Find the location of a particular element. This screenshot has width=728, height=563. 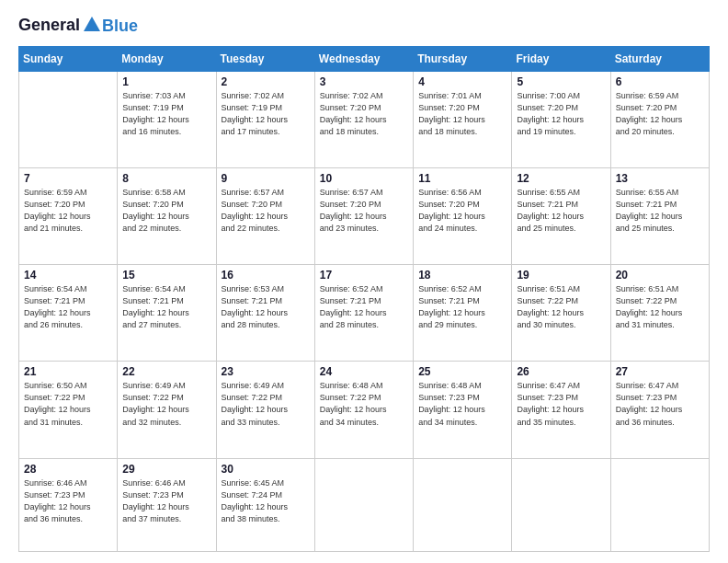

calendar-header-saturday: Saturday is located at coordinates (660, 59).